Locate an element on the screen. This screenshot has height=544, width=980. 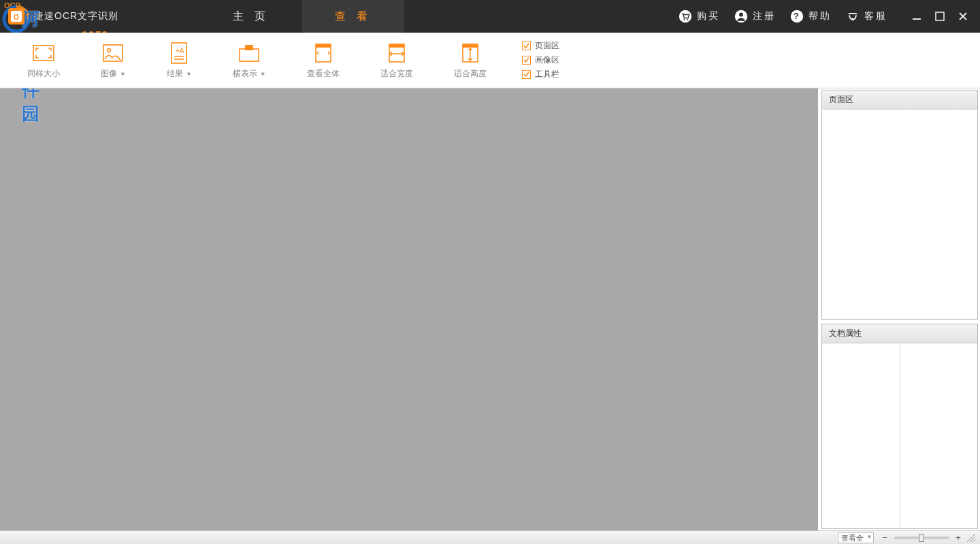
window-controls is located at coordinates (940, 16).